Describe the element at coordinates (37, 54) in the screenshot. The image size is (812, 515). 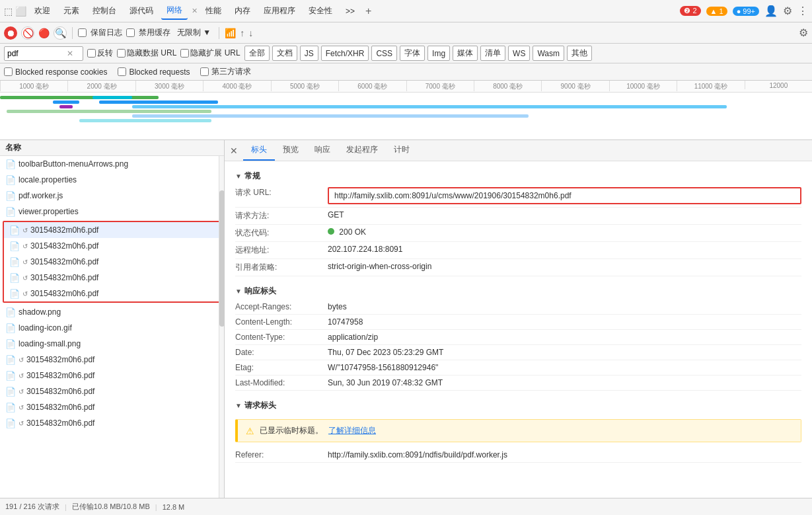
I see `search-input` at that location.